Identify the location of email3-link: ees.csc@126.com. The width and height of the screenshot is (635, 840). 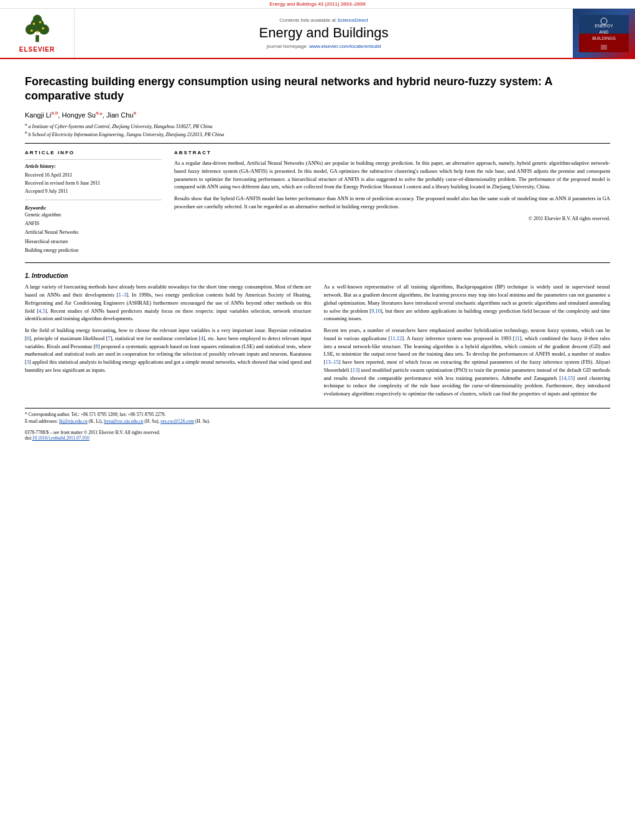
(177, 422).